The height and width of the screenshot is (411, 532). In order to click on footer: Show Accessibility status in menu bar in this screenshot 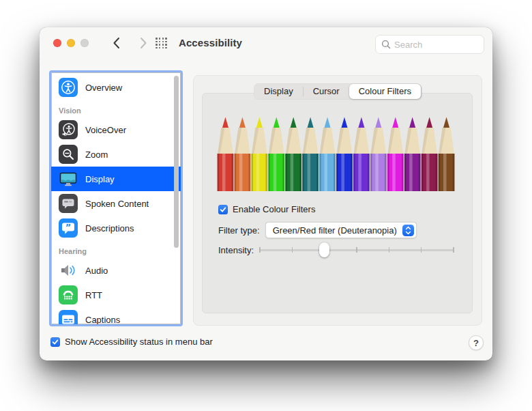, I will do `click(132, 341)`.